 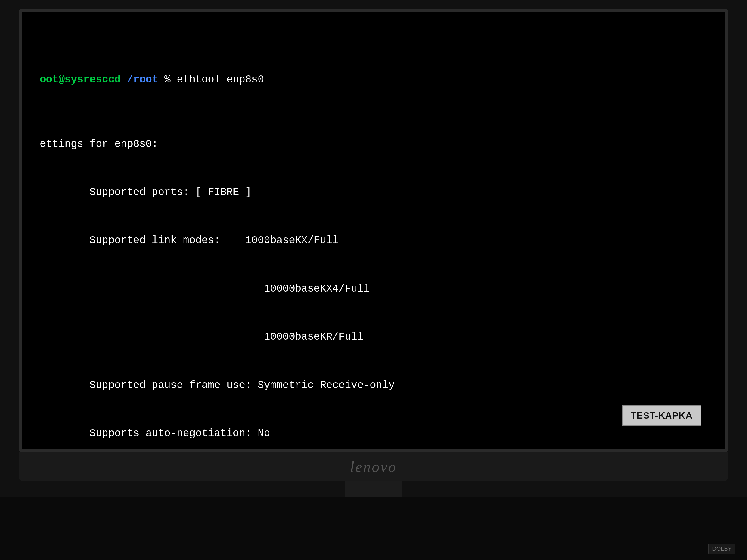 What do you see at coordinates (374, 528) in the screenshot?
I see `bottom-area: DOLBY` at bounding box center [374, 528].